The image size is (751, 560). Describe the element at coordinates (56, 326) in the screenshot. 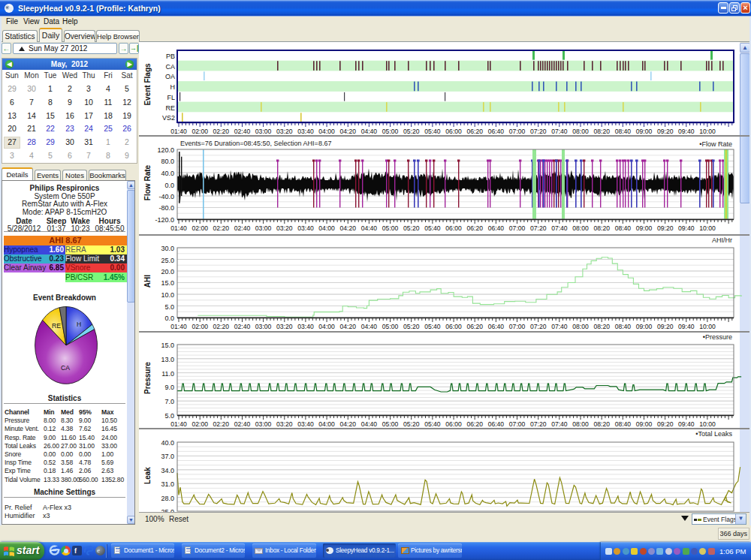

I see `svg-text: RE` at that location.